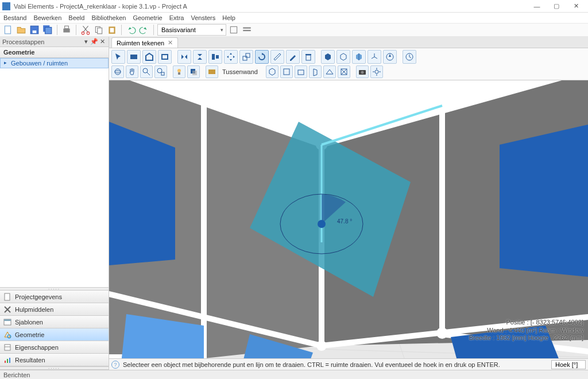 Image resolution: width=588 pixels, height=379 pixels. What do you see at coordinates (277, 57) in the screenshot?
I see `measure-icon` at bounding box center [277, 57].